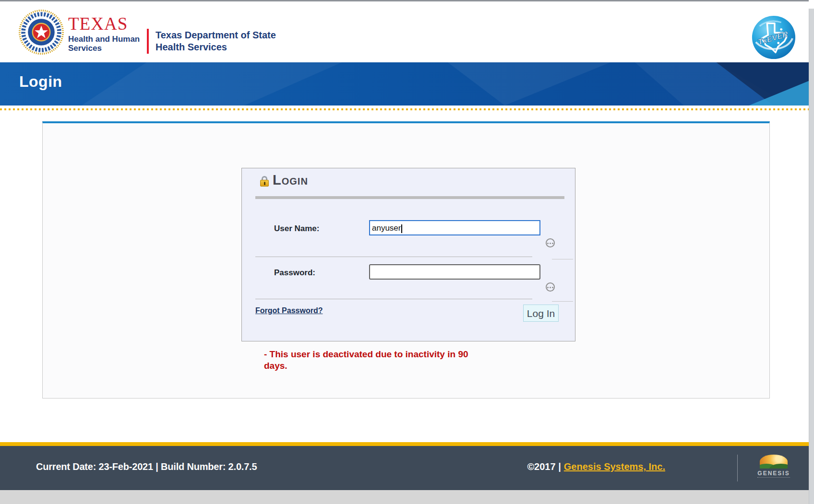 This screenshot has height=504, width=814. What do you see at coordinates (774, 461) in the screenshot?
I see `genesis-sunrise-icon` at bounding box center [774, 461].